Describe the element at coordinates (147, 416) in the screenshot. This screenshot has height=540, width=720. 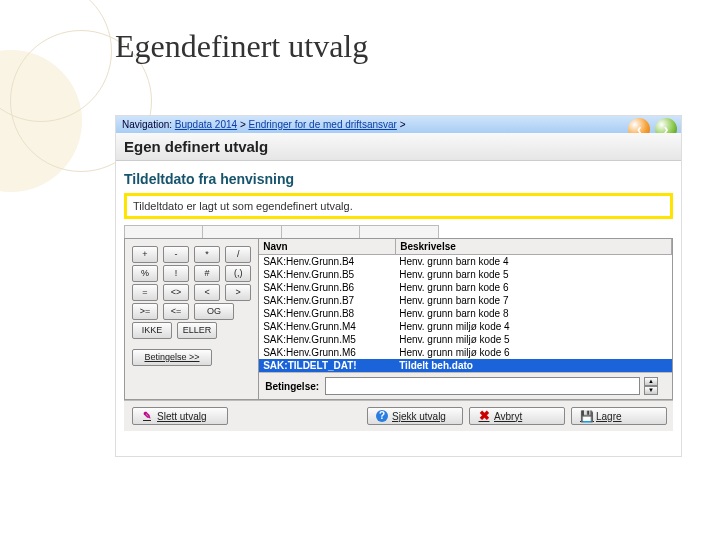
I see `edit-icon` at that location.